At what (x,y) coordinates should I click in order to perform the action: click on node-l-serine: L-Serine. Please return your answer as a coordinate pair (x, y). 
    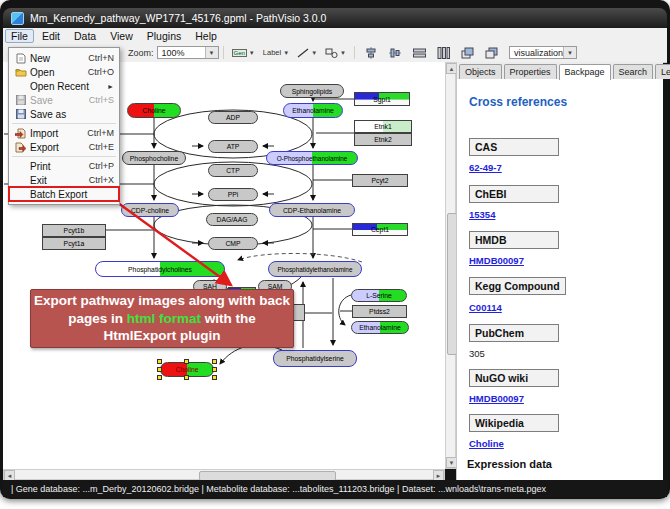
    Looking at the image, I should click on (379, 296).